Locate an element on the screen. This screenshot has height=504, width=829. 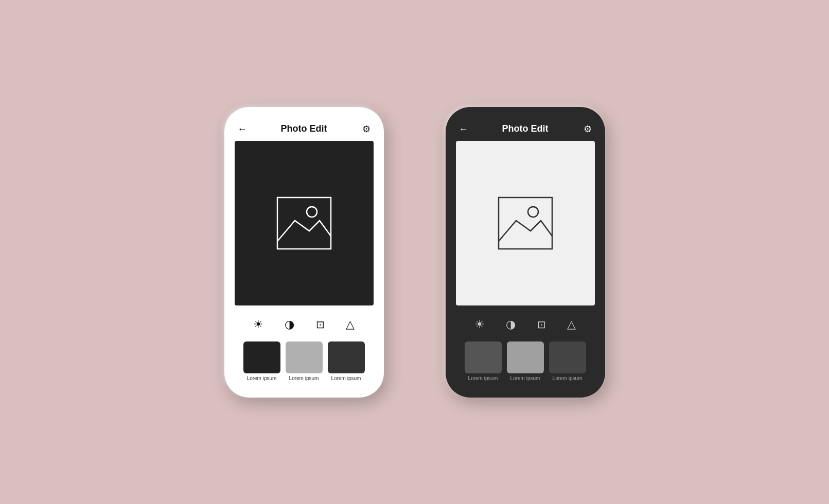
contrast-icon-dark: ◑ is located at coordinates (510, 325).